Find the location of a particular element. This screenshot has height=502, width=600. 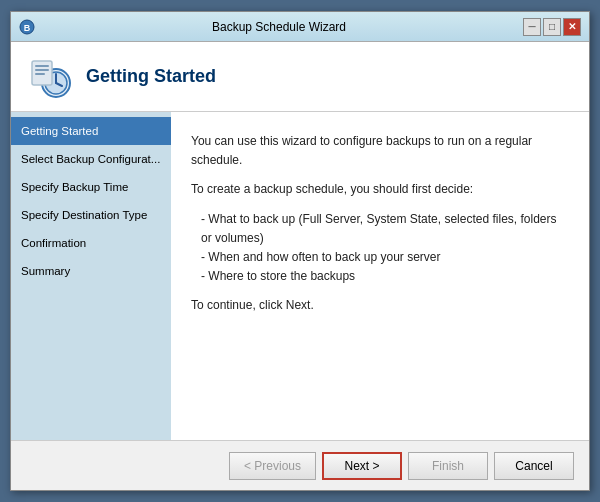

previous-button: < Previous is located at coordinates (272, 466).